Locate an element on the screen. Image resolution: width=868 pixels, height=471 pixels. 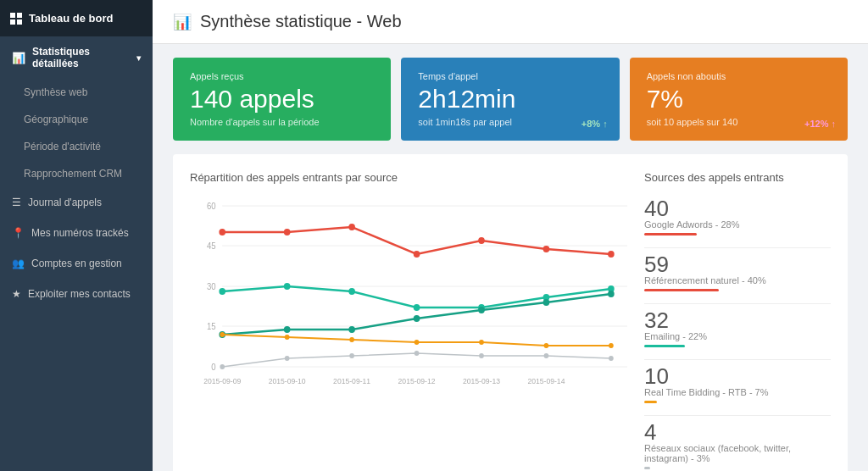
page-title: Synthèse statistique - Web is located at coordinates (301, 22).